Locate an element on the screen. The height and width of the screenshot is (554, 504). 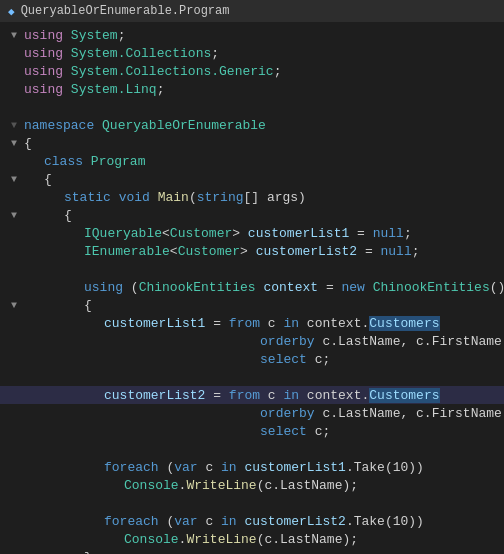
code-content: using (ChinookEntities context = new Chi… is located at coordinates (264, 288).